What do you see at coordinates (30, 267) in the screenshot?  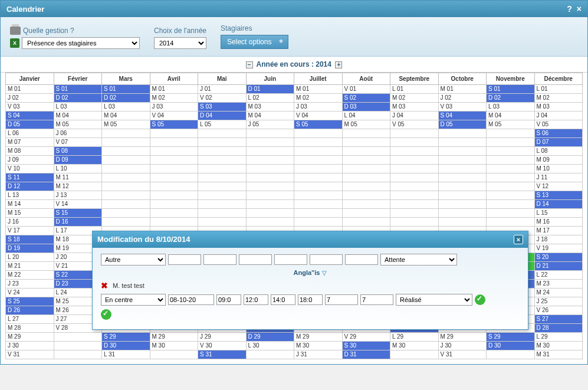 I see `calendar-cell: M 21` at bounding box center [30, 267].